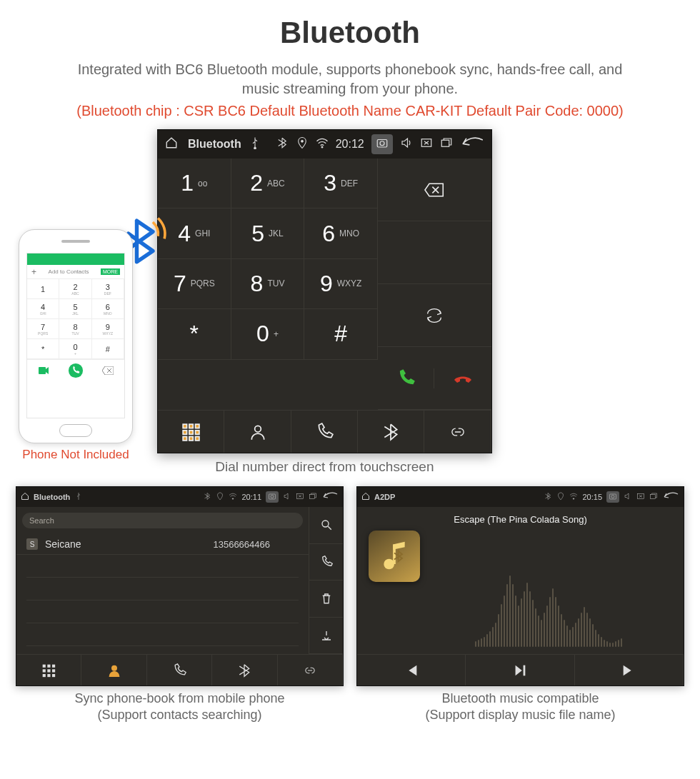 This screenshot has width=700, height=779. Describe the element at coordinates (76, 336) in the screenshot. I see `mobile-phone-mockup: + Add to Contacts MORE 12ABC3DEF4GHI5JKL…` at that location.